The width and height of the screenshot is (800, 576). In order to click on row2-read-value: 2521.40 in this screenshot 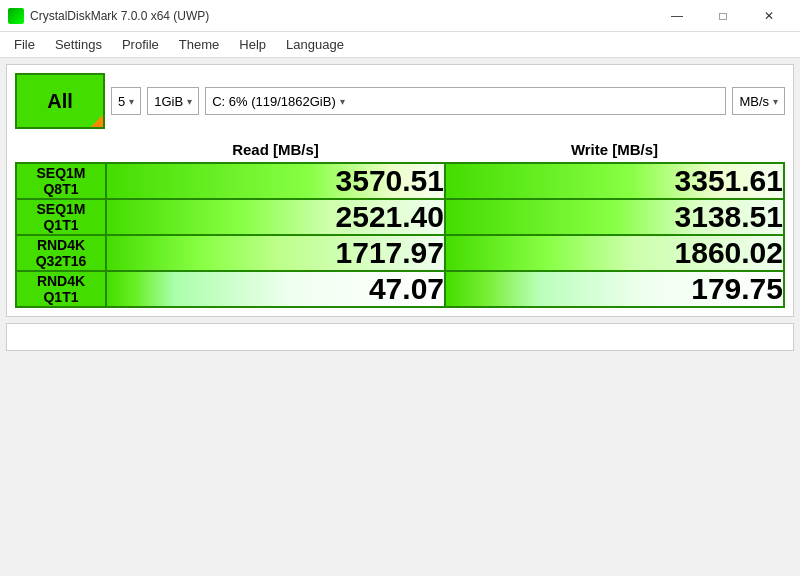, I will do `click(390, 216)`.